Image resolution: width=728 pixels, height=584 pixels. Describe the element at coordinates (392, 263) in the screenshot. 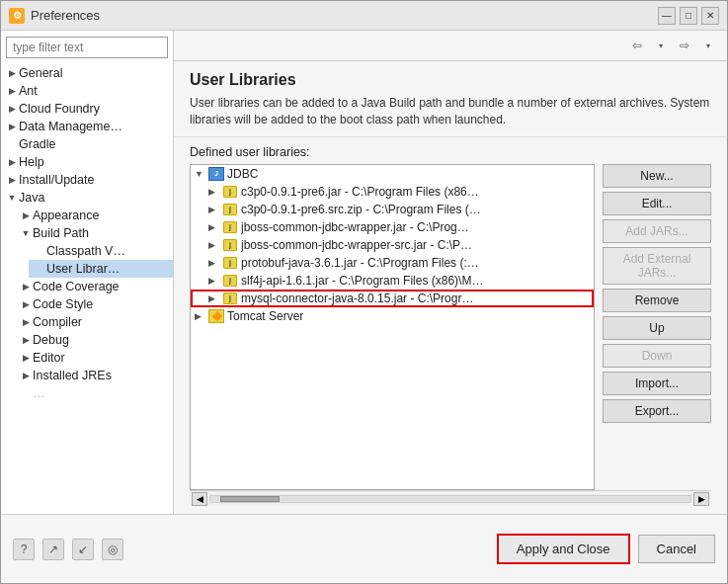

I see `lib-item-protobuf: ▶ j protobuf-java-3.6.1.jar - C:\Program…` at that location.